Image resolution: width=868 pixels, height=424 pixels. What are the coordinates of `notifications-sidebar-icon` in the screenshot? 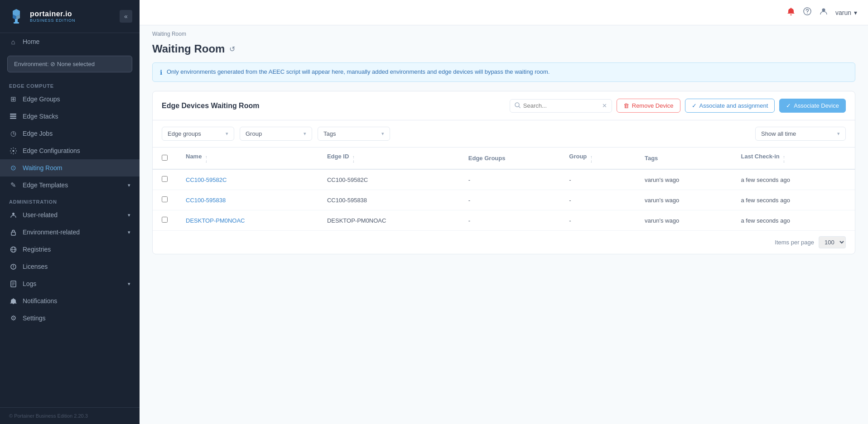 It's located at (13, 301).